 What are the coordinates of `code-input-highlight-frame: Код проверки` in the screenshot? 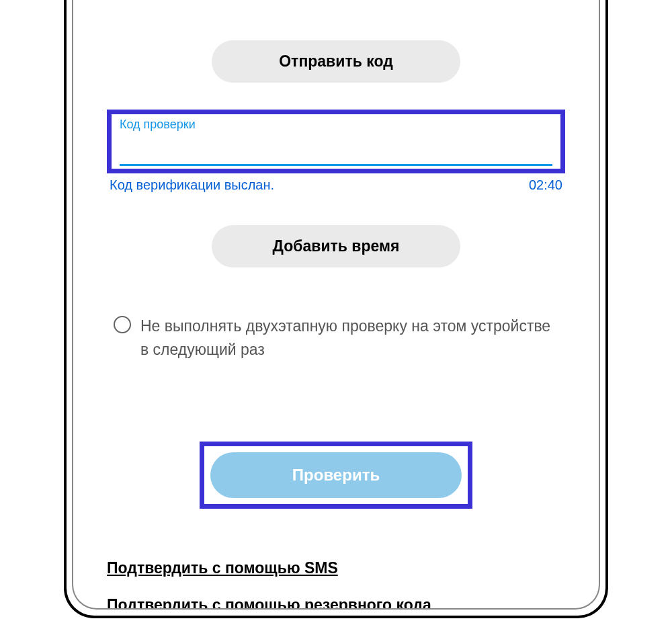 It's located at (336, 141).